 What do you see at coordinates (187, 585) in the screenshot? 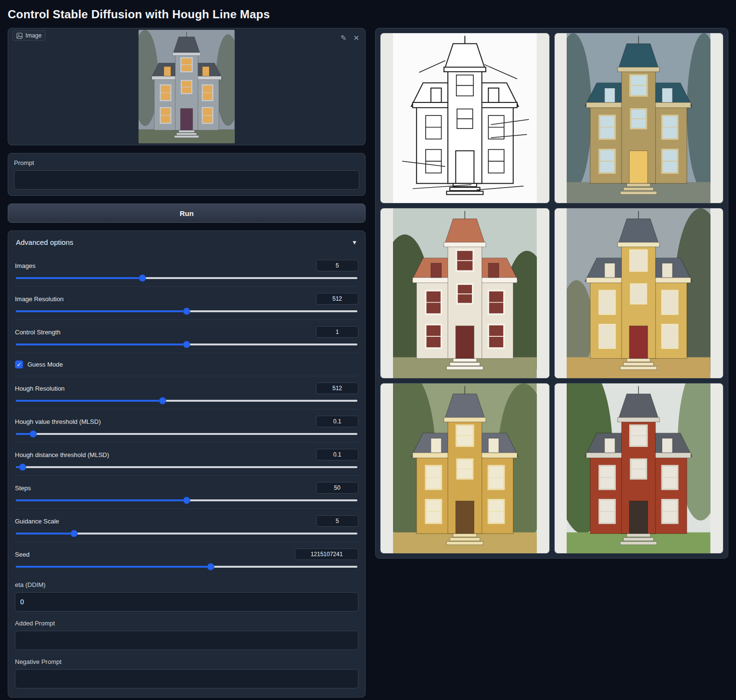
I see `eta-label: eta (DDIM)` at bounding box center [187, 585].